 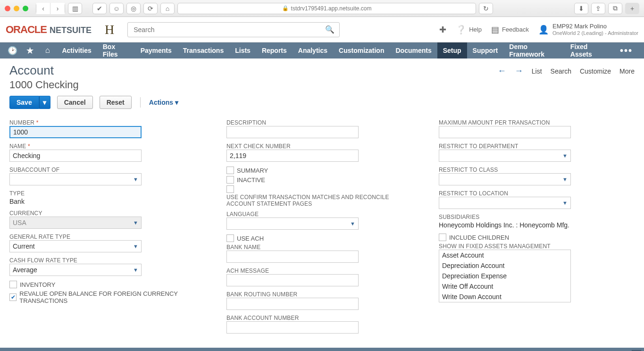 What do you see at coordinates (598, 8) in the screenshot?
I see `share-icon: ⇪` at bounding box center [598, 8].